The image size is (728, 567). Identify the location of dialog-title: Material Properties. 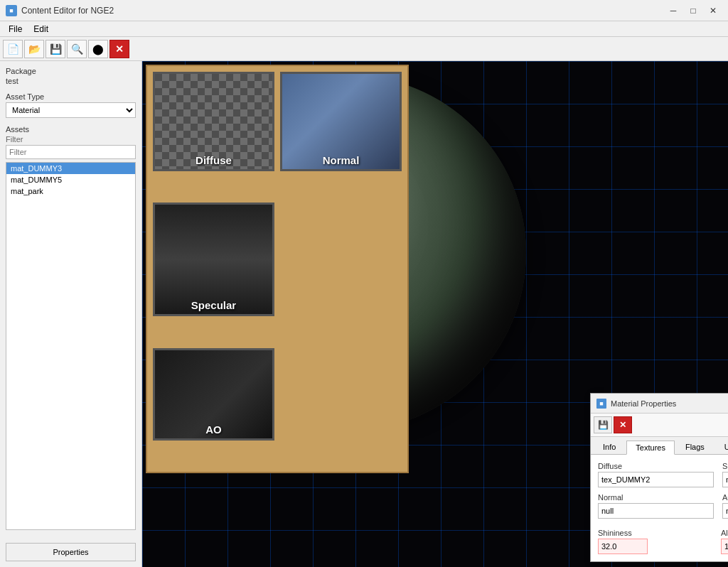
(643, 404).